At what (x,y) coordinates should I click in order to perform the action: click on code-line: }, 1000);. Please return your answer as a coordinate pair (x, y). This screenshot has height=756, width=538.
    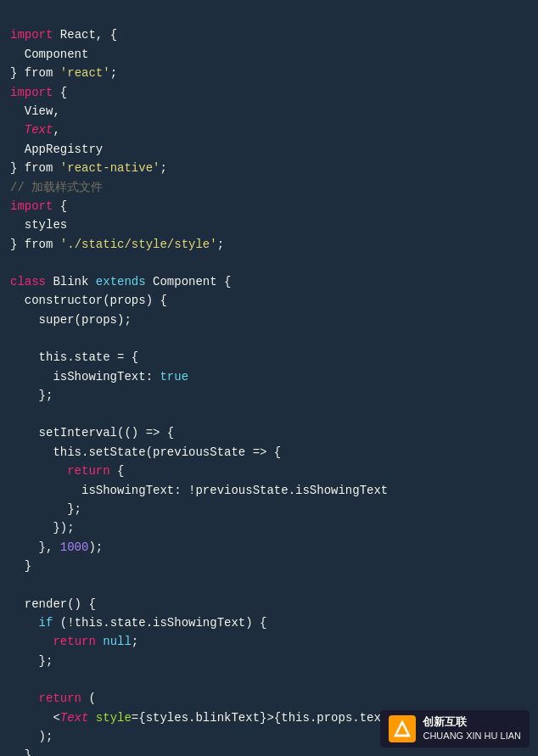
    Looking at the image, I should click on (269, 547).